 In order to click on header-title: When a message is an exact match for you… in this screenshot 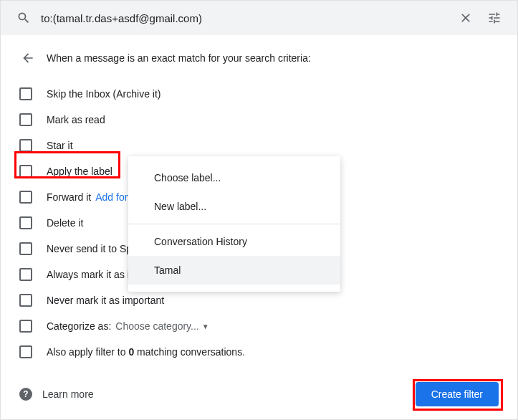, I will do `click(179, 58)`.